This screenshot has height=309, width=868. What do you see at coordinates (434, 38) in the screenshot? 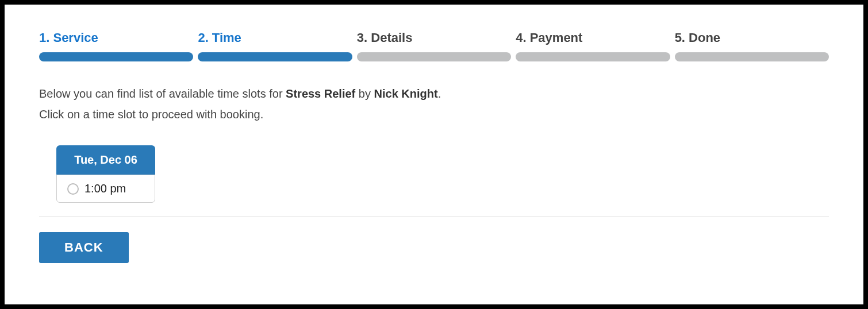
I see `step-label: 3. Details` at bounding box center [434, 38].